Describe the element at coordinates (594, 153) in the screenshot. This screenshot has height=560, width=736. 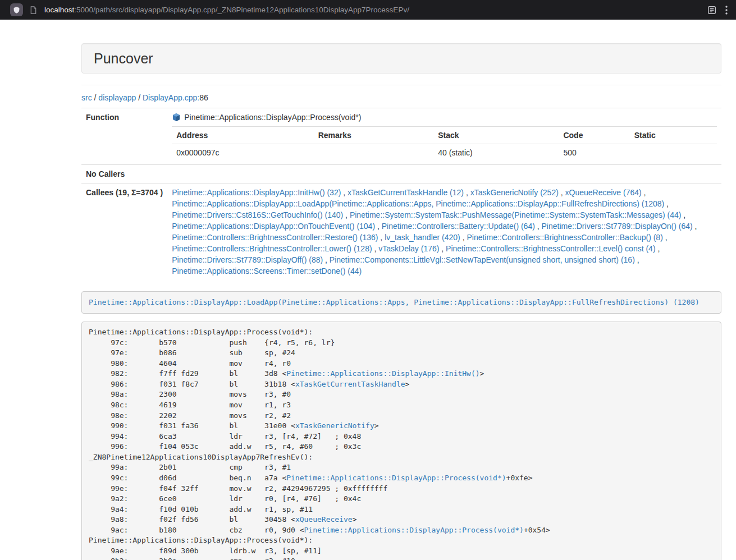
I see `code-value: 500` at that location.